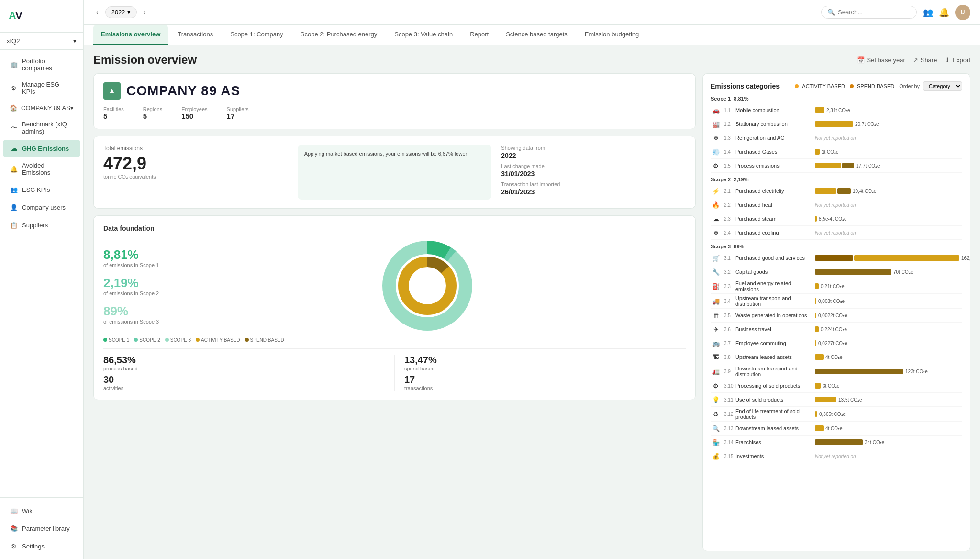 Image resolution: width=980 pixels, height=559 pixels. I want to click on emission-row-3-10: ⚙ 3.10 Processing of sold products 3t CO…, so click(836, 386).